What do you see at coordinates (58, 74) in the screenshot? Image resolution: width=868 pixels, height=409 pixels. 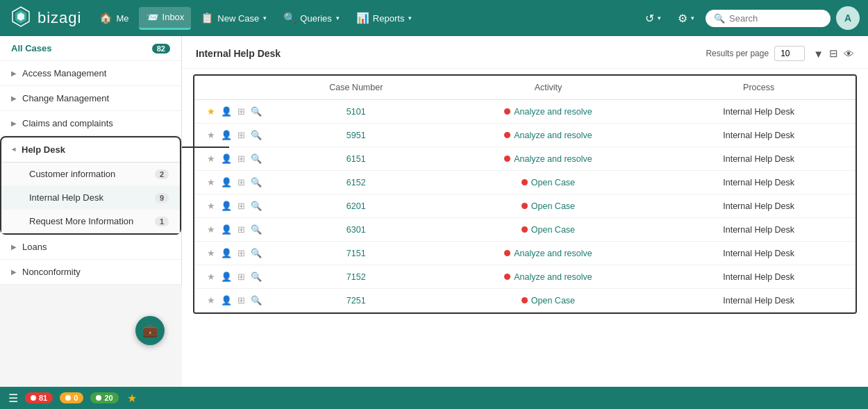 I see `sidebar-access-left: ▶ Access Management` at bounding box center [58, 74].